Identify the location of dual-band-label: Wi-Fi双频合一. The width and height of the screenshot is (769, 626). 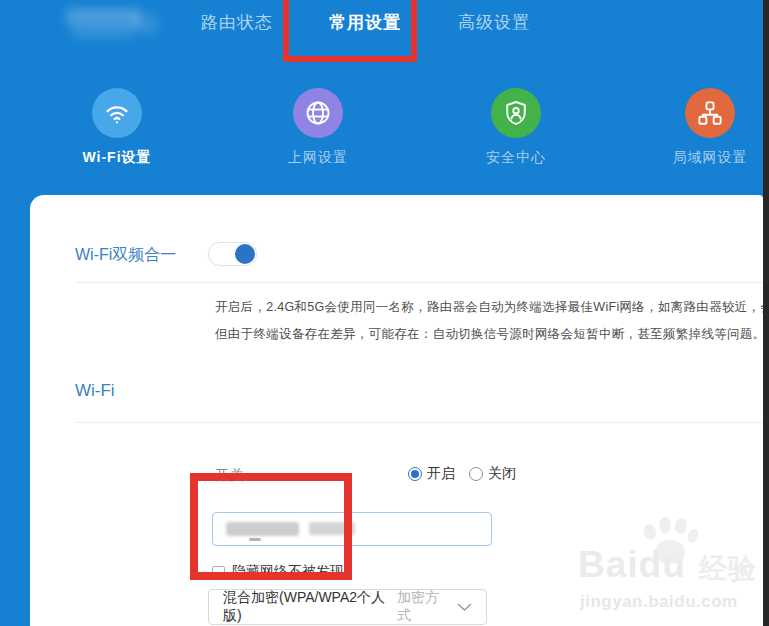
(126, 256).